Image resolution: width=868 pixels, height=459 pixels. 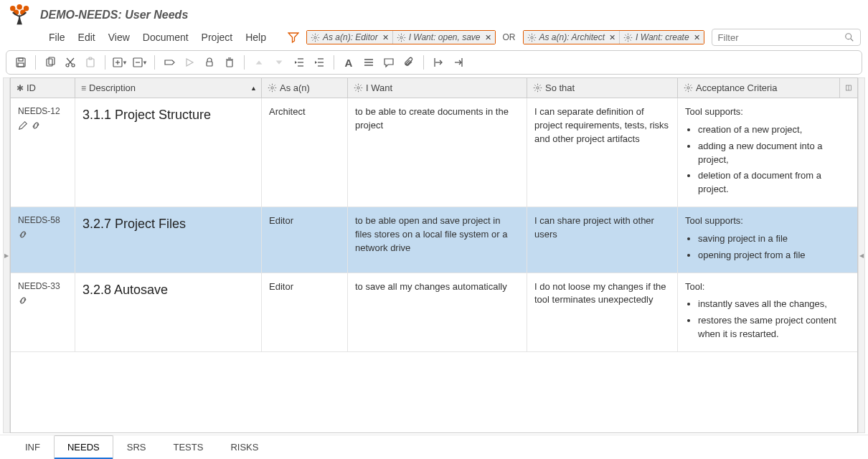 What do you see at coordinates (43, 87) in the screenshot?
I see `column-header-id: ✱ID` at bounding box center [43, 87].